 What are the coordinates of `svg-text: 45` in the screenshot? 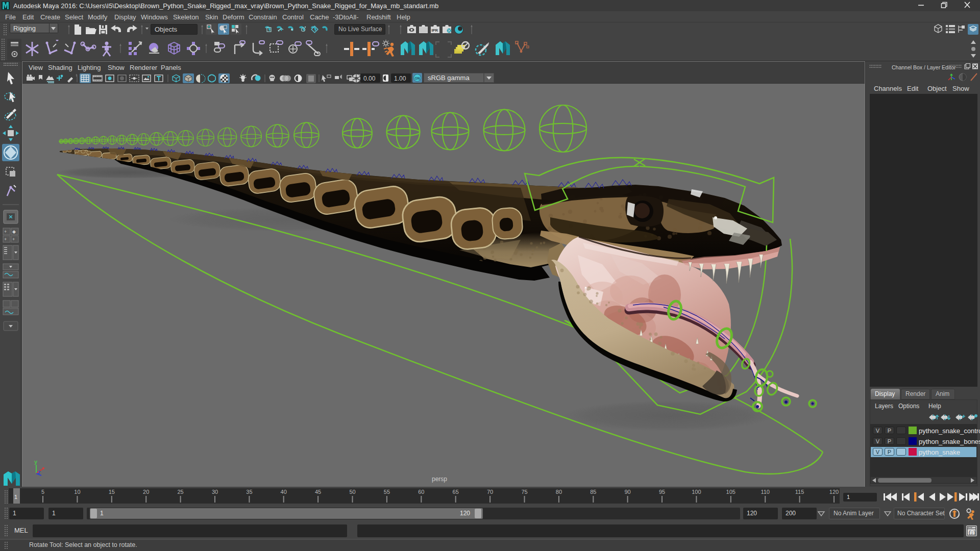 It's located at (318, 492).